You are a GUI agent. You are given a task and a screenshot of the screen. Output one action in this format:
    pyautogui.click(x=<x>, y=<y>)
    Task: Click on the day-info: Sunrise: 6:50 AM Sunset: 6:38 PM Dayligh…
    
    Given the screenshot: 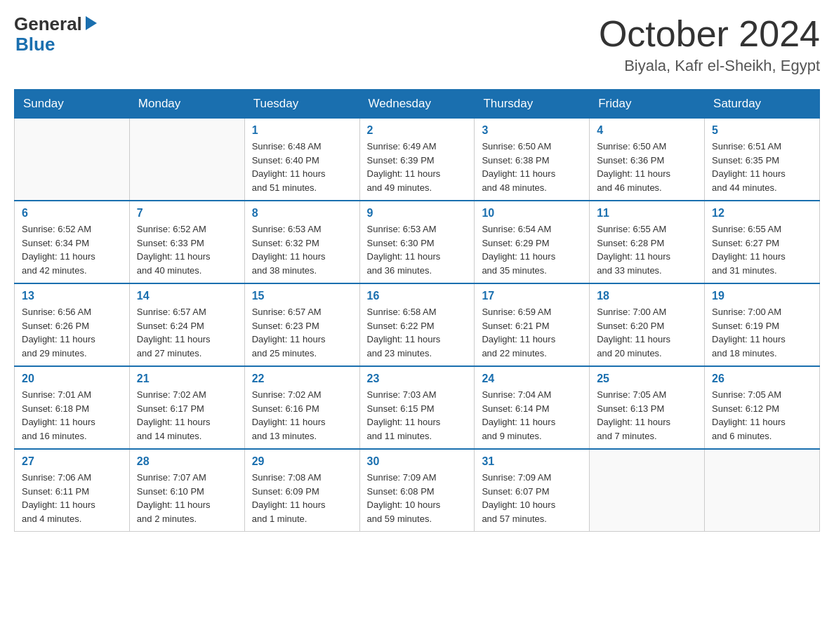 What is the action you would take?
    pyautogui.click(x=532, y=167)
    